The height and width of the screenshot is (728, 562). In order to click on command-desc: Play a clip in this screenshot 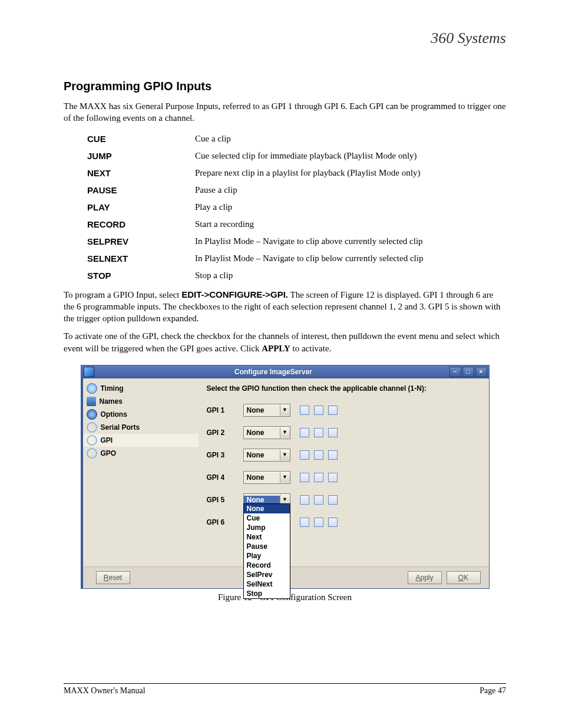, I will do `click(311, 207)`.